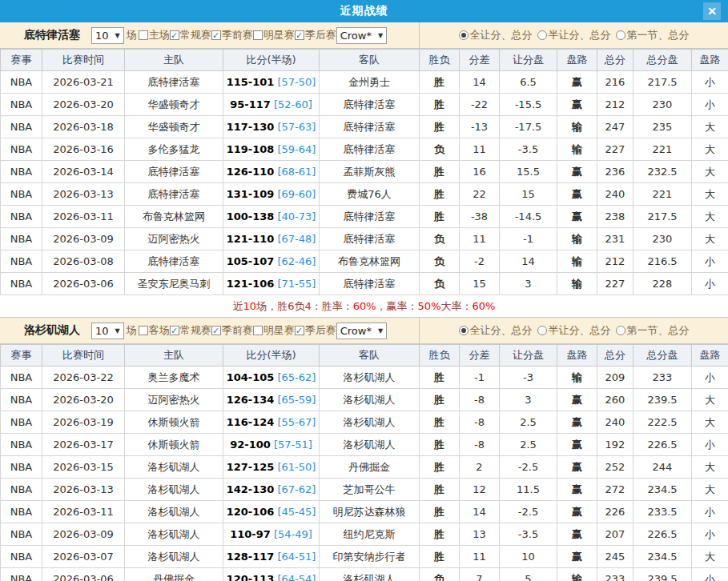  What do you see at coordinates (615, 284) in the screenshot?
I see `cell-total-points: 227` at bounding box center [615, 284].